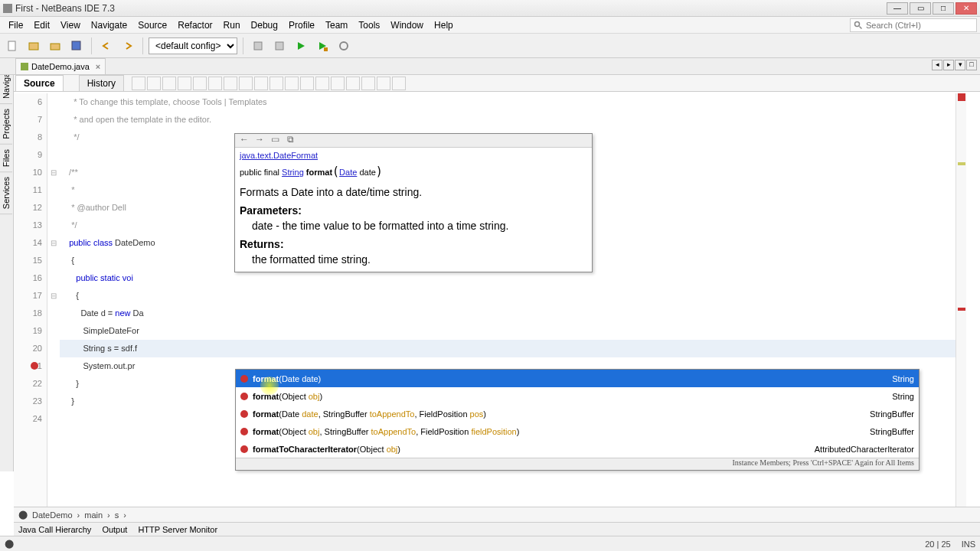  Describe the element at coordinates (413, 203) in the screenshot. I see `javadoc-popup: ← → ▭ ⧉ java.text.DateFormat public fina…` at that location.